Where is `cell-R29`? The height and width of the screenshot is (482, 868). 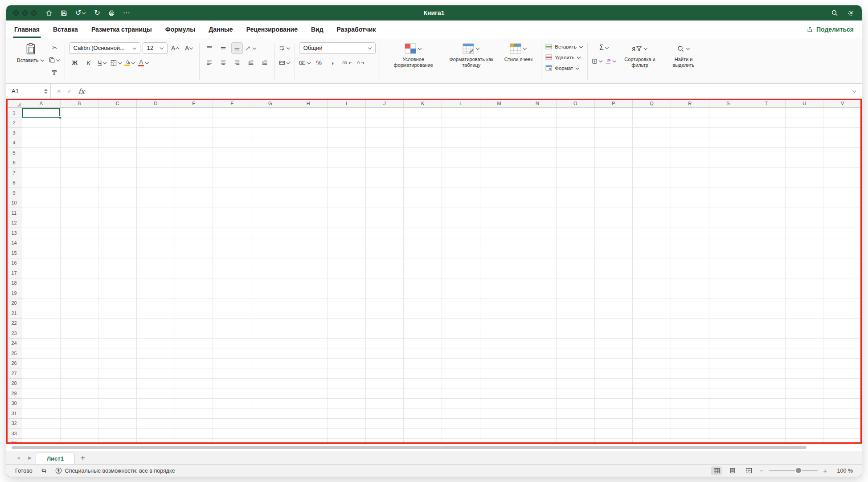 cell-R29 is located at coordinates (690, 394).